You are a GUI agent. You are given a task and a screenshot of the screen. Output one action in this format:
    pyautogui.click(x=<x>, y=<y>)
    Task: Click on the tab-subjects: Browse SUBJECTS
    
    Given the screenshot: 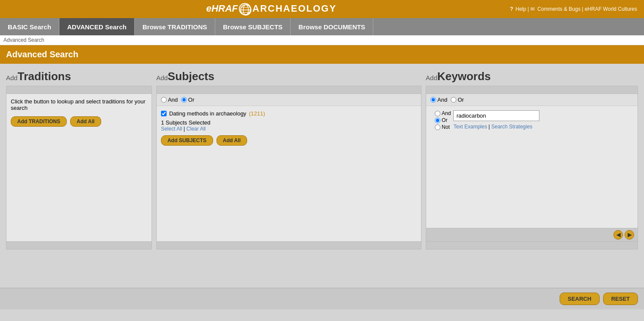 What is the action you would take?
    pyautogui.click(x=253, y=27)
    